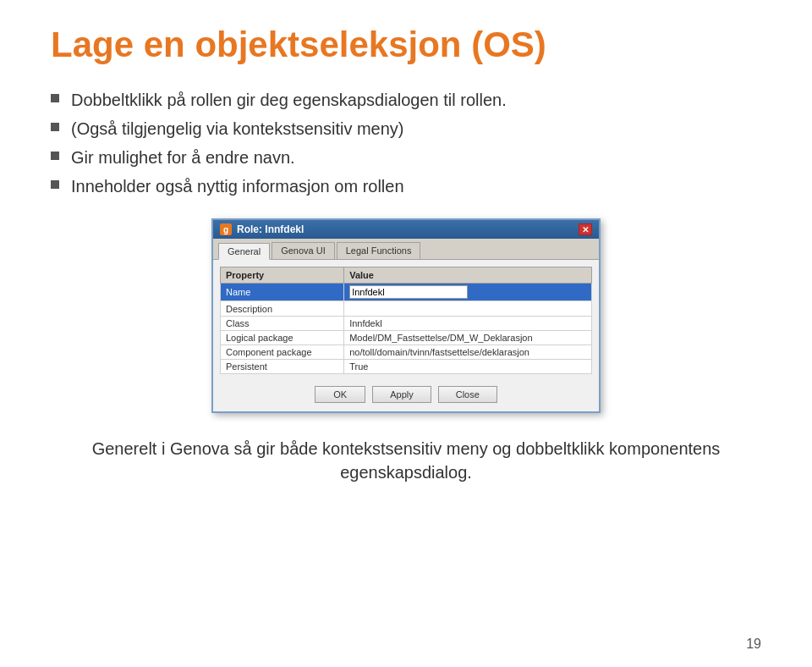 This screenshot has width=812, height=667. Describe the element at coordinates (469, 367) in the screenshot. I see `cell-persistent-value: True` at that location.